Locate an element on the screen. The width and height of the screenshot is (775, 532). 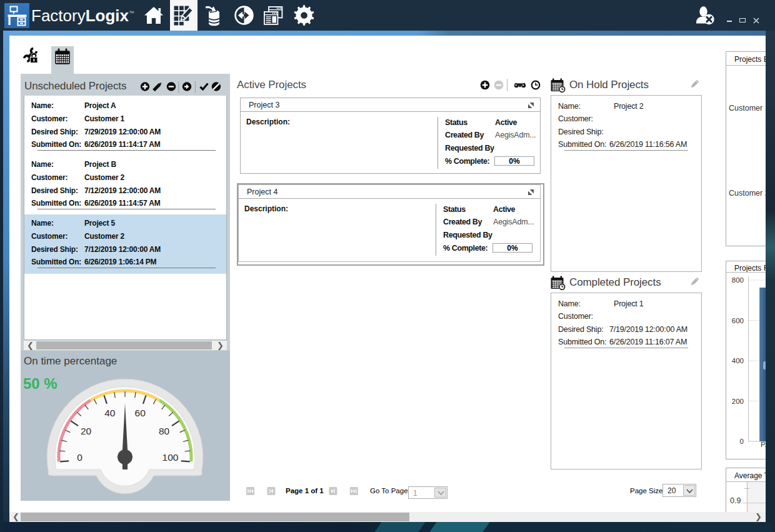
svg-text: 200 is located at coordinates (738, 401).